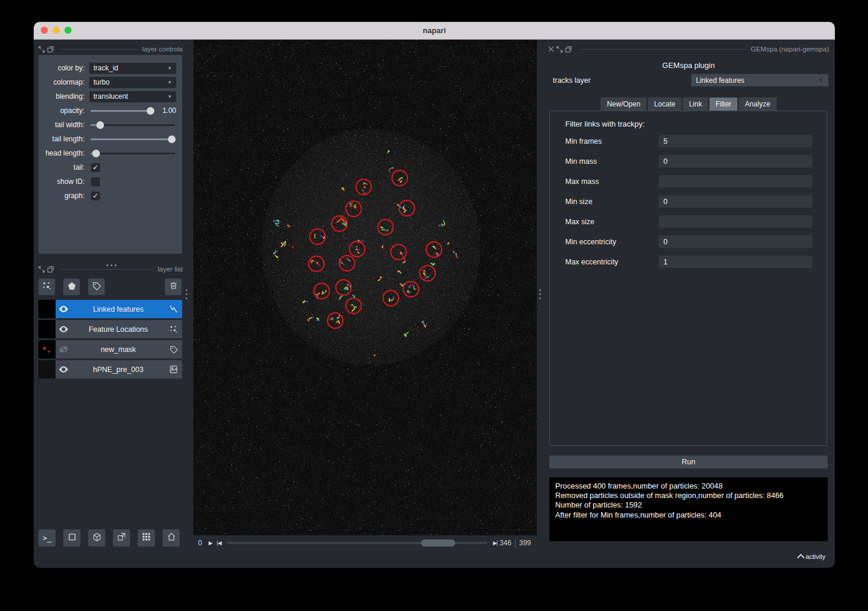 This screenshot has width=868, height=611. Describe the element at coordinates (118, 329) in the screenshot. I see `layer-name: Feature Locations` at that location.